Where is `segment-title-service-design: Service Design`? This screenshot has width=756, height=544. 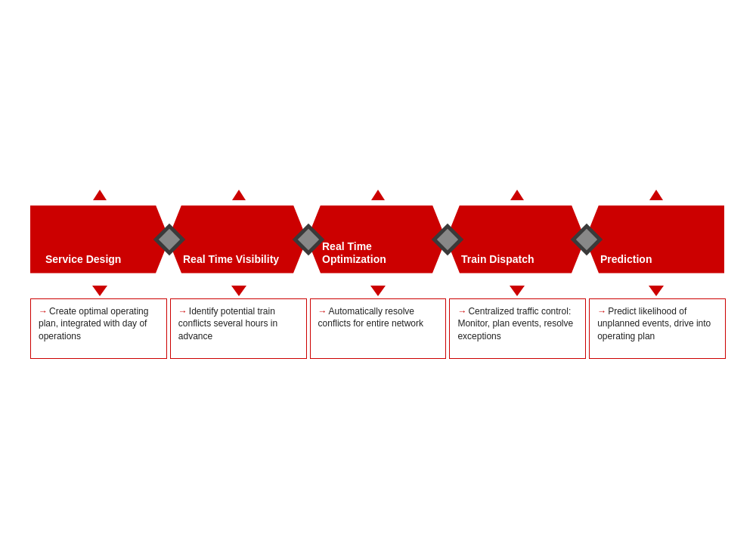
segment-title-service-design: Service Design is located at coordinates (80, 260).